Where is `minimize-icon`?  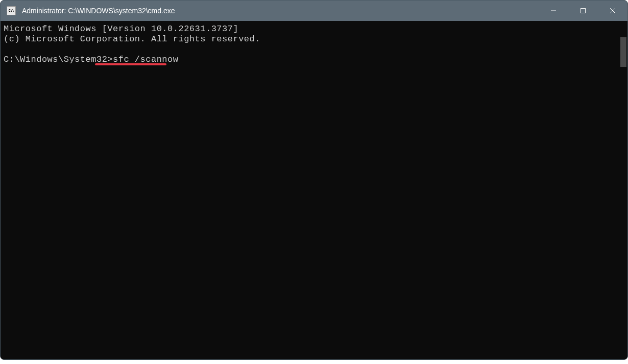
minimize-icon is located at coordinates (553, 11).